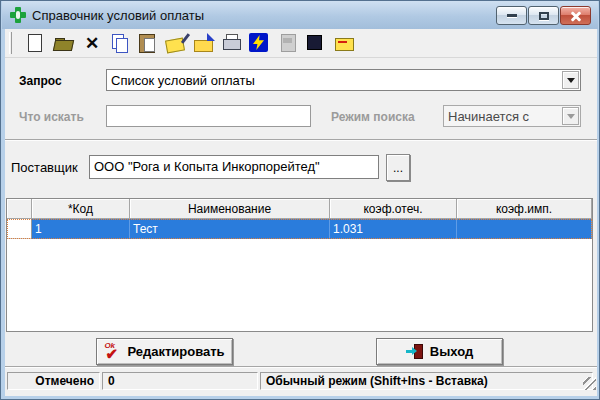 This screenshot has width=600, height=400. I want to click on new-document-icon, so click(36, 43).